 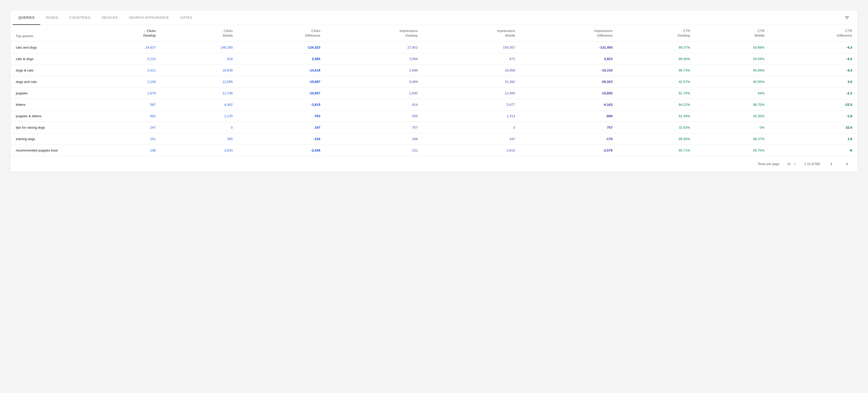 What do you see at coordinates (472, 116) in the screenshot?
I see `cell-impr_mobile: 1,313` at bounding box center [472, 116].